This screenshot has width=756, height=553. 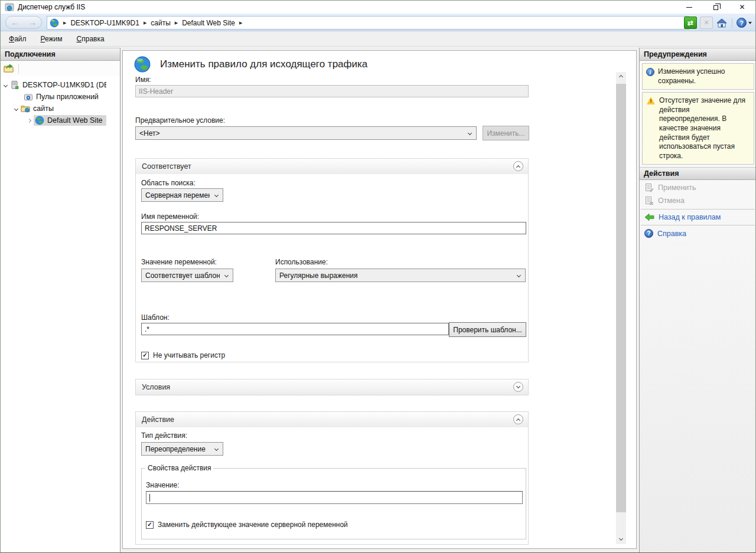 I want to click on back-nav-button: ←, so click(x=15, y=22).